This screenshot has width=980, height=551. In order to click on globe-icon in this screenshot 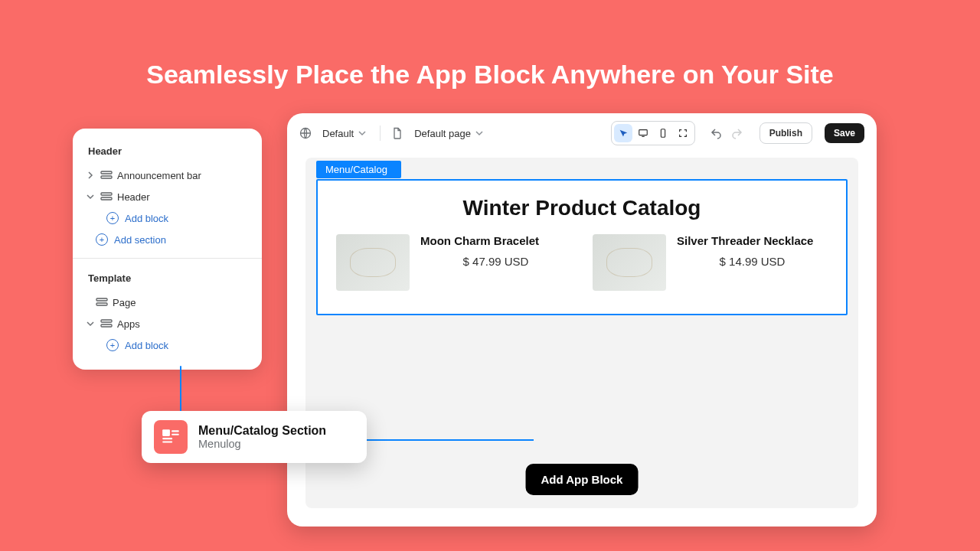, I will do `click(305, 133)`.